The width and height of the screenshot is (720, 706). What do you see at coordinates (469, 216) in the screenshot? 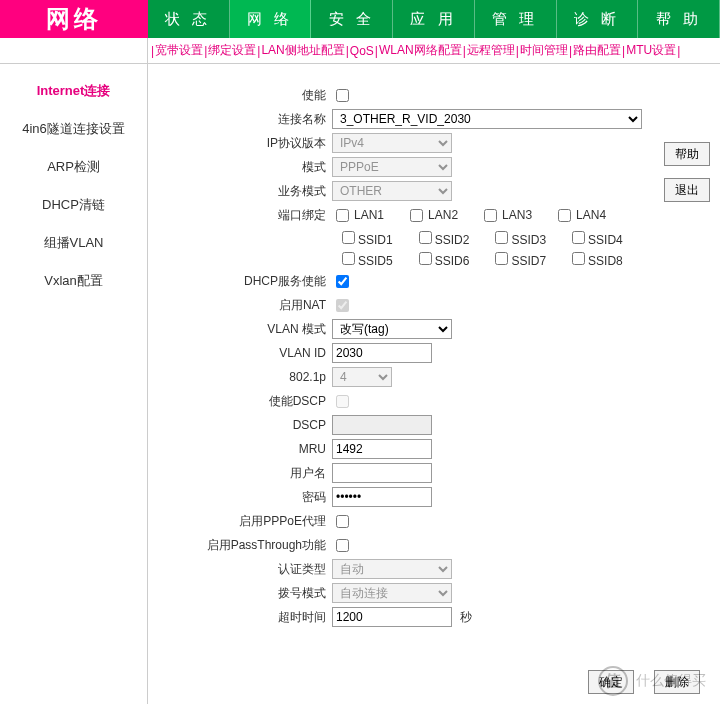
I see `lan-port-group: LAN1 LAN2 LAN3 LAN4` at bounding box center [469, 216].